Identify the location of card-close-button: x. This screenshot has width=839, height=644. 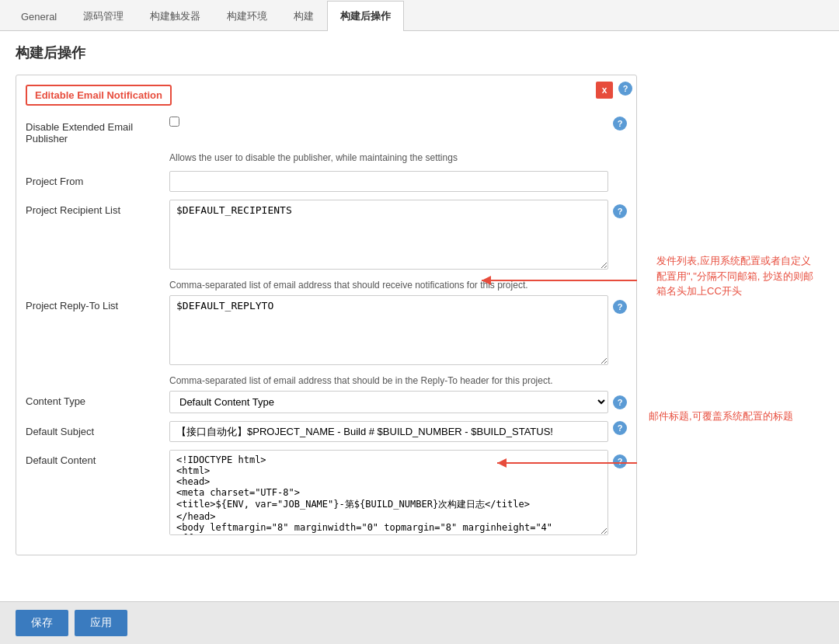
(604, 90).